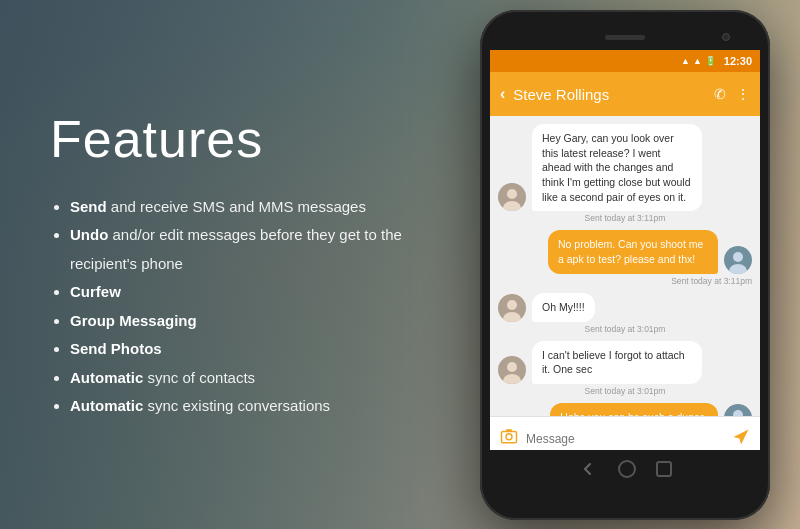 This screenshot has width=800, height=529. What do you see at coordinates (625, 38) in the screenshot?
I see `phone-speaker` at bounding box center [625, 38].